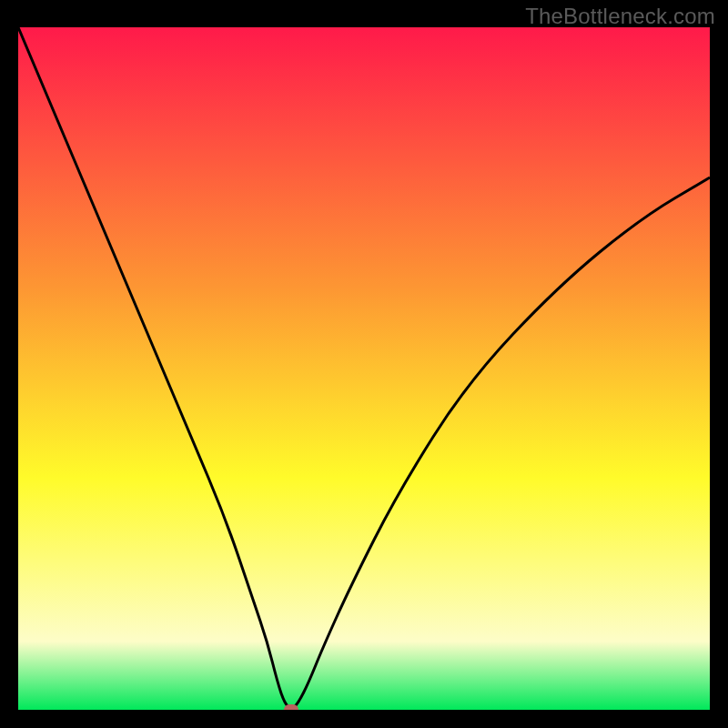 Image resolution: width=728 pixels, height=728 pixels. What do you see at coordinates (291, 707) in the screenshot?
I see `optimal-point-marker` at bounding box center [291, 707].